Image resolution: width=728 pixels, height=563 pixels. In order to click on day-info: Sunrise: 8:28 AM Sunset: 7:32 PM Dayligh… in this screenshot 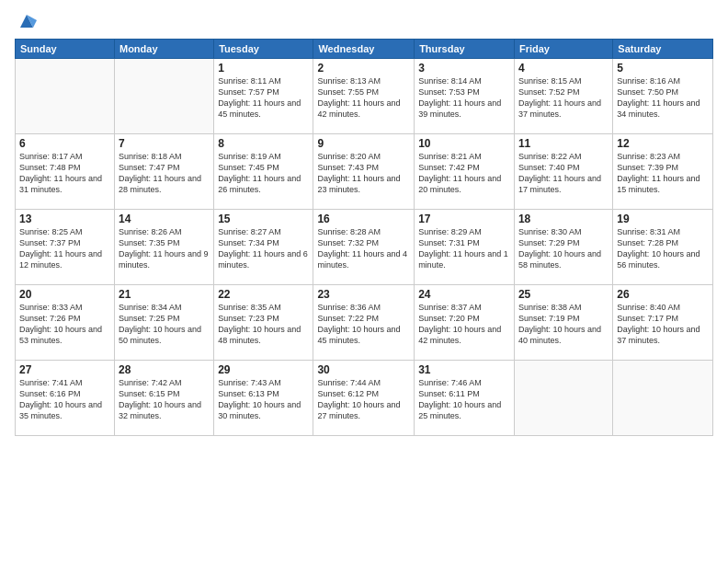, I will do `click(364, 248)`.